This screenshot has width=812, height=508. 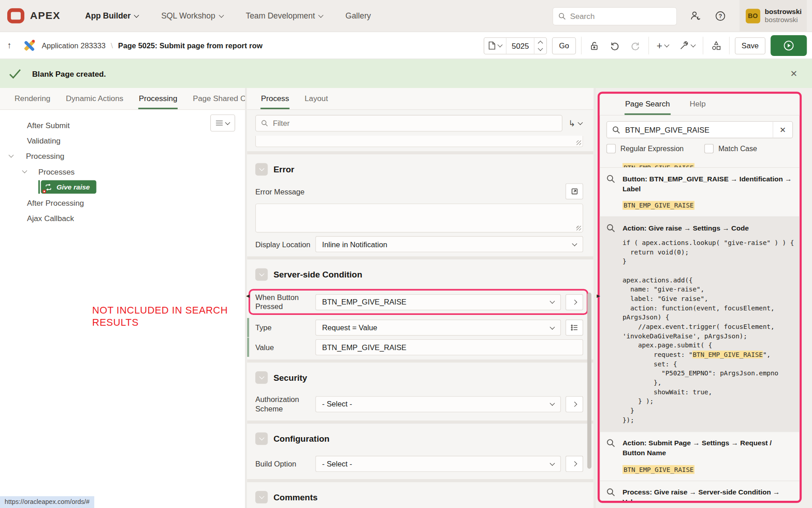 What do you see at coordinates (575, 464) in the screenshot?
I see `go-to-build-option-button` at bounding box center [575, 464].